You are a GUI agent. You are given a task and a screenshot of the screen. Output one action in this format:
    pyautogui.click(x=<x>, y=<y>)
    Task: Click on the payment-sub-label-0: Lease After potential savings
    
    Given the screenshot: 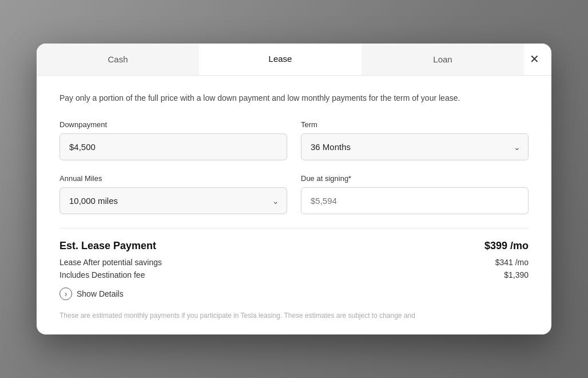 What is the action you would take?
    pyautogui.click(x=111, y=262)
    